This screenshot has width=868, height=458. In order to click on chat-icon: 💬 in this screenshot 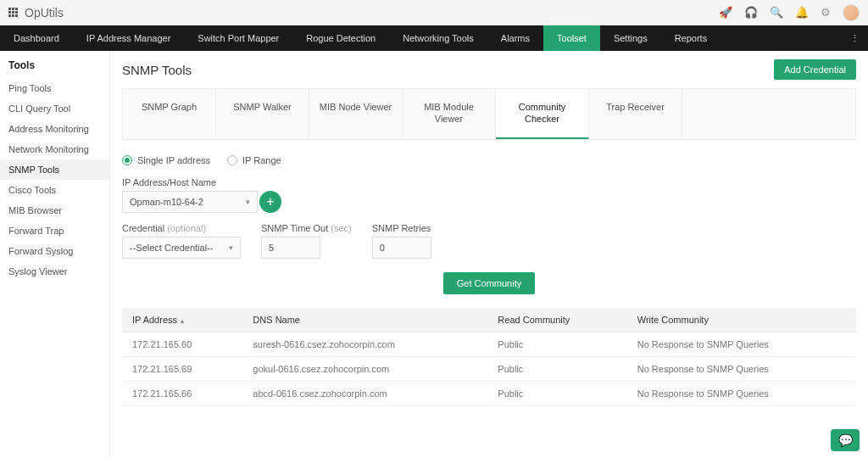, I will do `click(845, 440)`.